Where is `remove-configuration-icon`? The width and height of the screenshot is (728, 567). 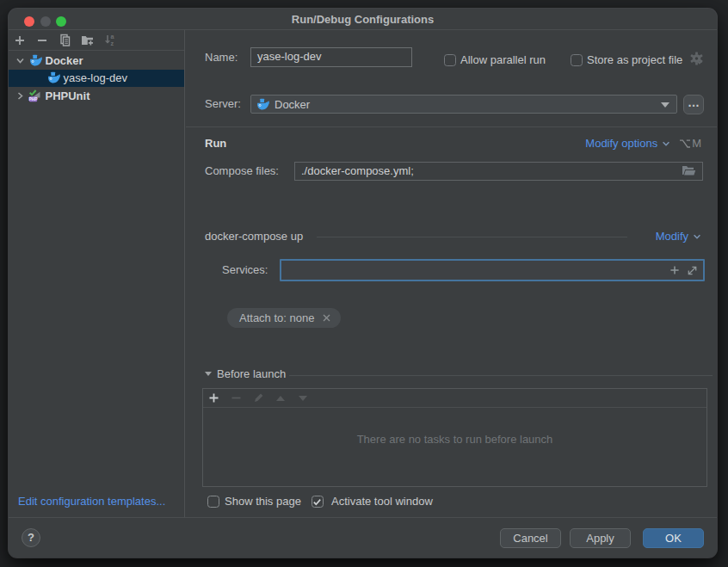
remove-configuration-icon is located at coordinates (42, 40).